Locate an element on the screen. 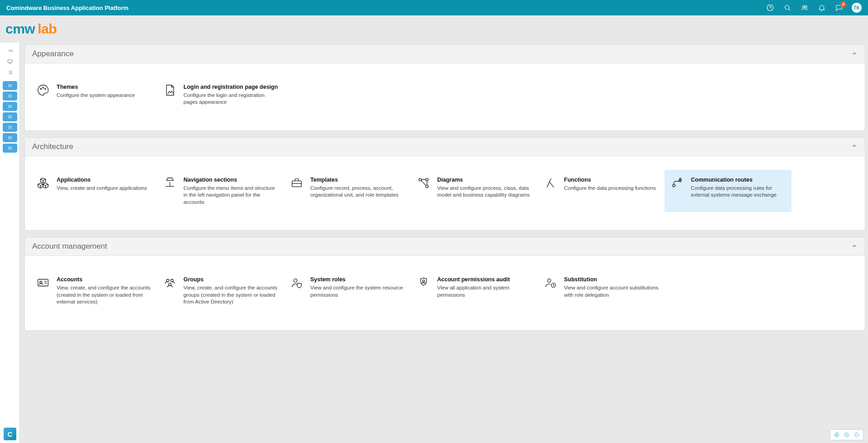  search-icon is located at coordinates (787, 8).